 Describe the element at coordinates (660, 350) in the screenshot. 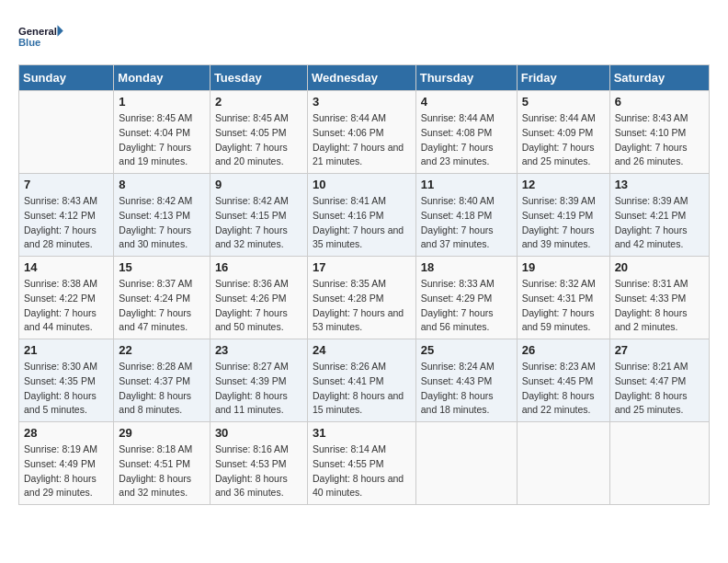

I see `day-number: 27` at that location.